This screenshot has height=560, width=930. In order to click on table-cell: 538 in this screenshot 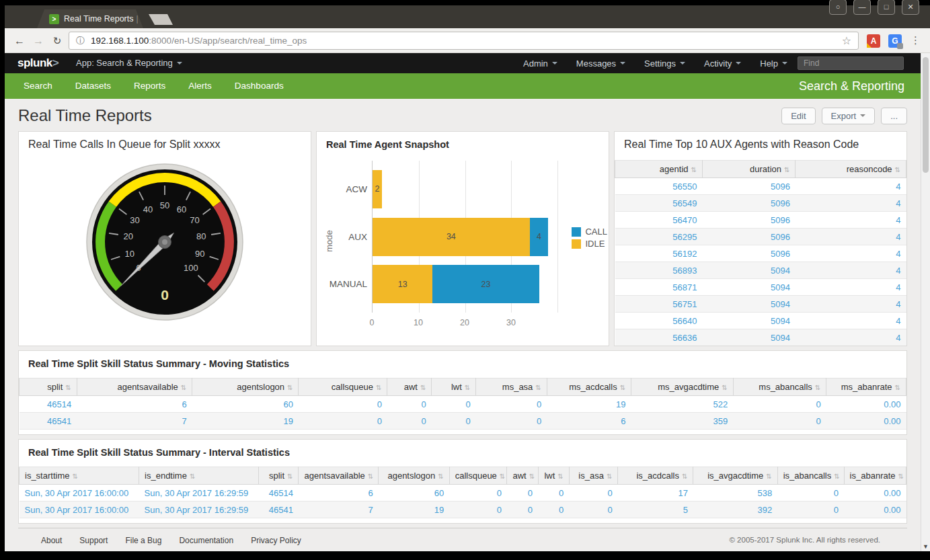, I will do `click(736, 493)`.